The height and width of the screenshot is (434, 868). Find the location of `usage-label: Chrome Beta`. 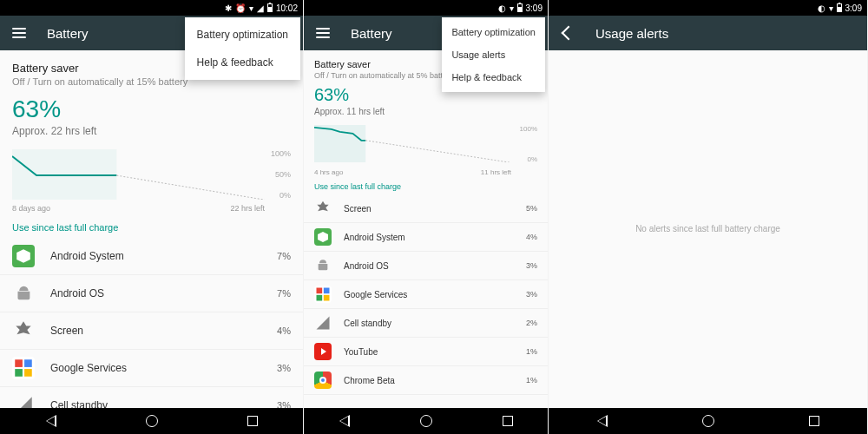

usage-label: Chrome Beta is located at coordinates (435, 380).